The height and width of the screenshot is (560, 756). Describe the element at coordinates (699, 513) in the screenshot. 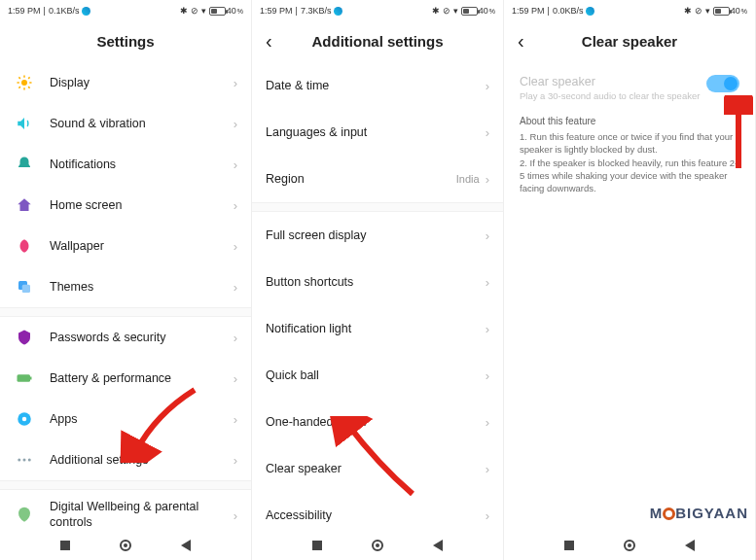

I see `watermark: MBIGYAAN` at that location.